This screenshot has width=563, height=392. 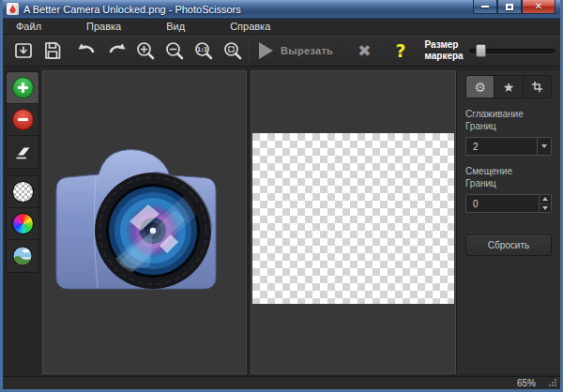 What do you see at coordinates (539, 7) in the screenshot?
I see `close-icon: ✕` at bounding box center [539, 7].